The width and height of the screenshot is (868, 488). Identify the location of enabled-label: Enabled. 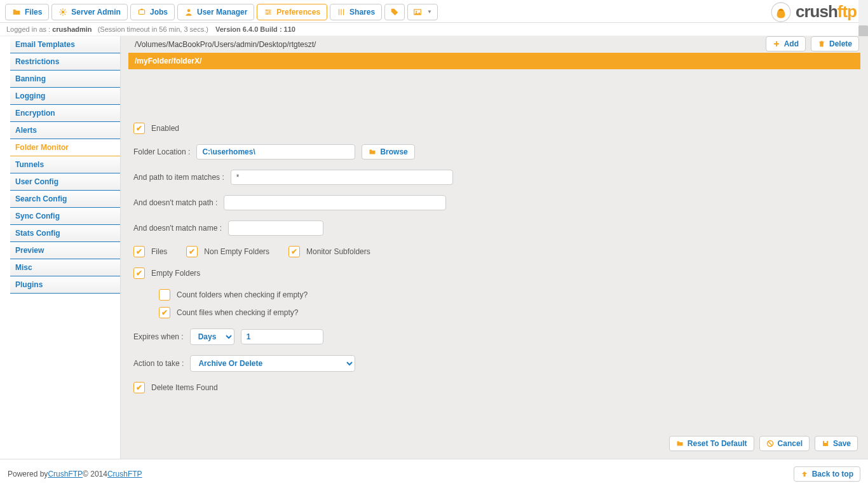
(165, 128).